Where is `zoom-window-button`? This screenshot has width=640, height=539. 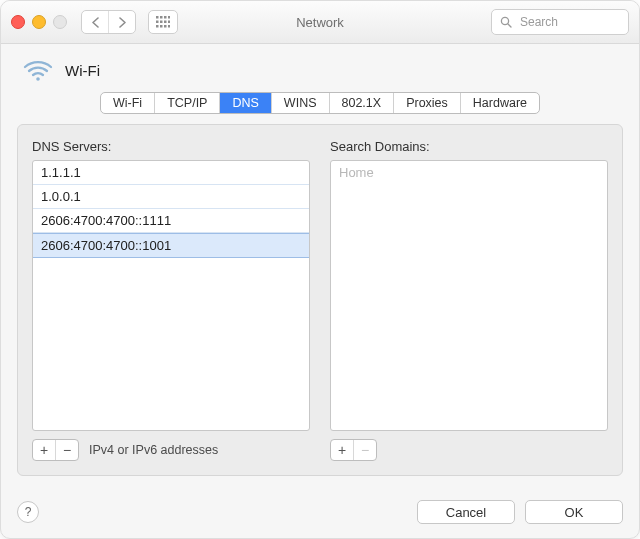 zoom-window-button is located at coordinates (60, 22).